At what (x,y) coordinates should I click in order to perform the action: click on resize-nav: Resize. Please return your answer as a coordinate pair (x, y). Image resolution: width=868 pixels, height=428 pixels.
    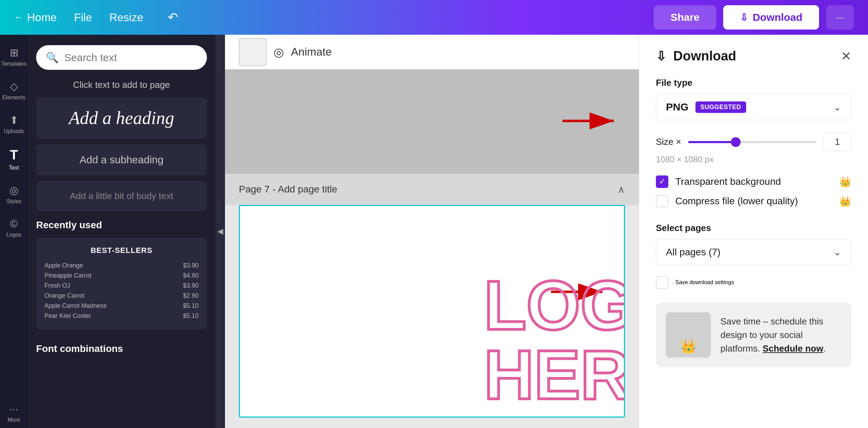
    Looking at the image, I should click on (126, 17).